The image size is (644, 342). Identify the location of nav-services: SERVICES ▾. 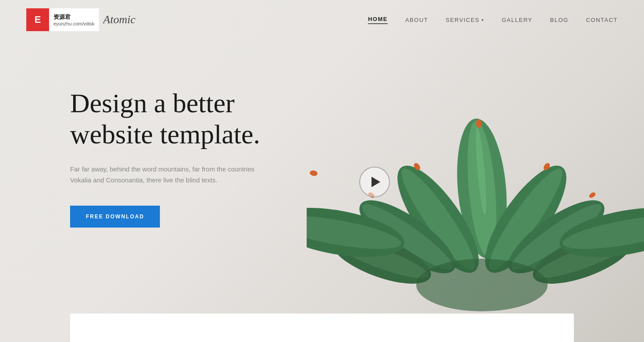
(465, 20).